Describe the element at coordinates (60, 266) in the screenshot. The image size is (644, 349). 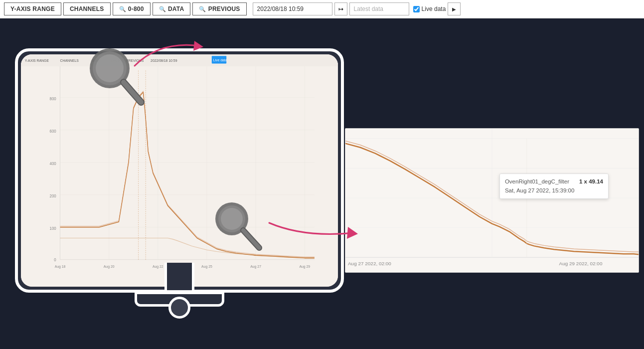
I see `svg-text: Aug 18` at that location.